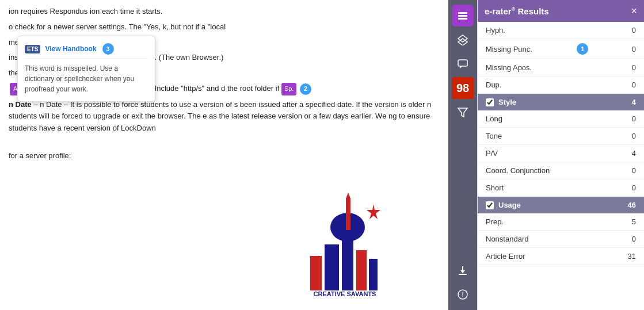 The width and height of the screenshot is (644, 310). What do you see at coordinates (561, 49) in the screenshot?
I see `metric-row: Missing Punc.10` at bounding box center [561, 49].